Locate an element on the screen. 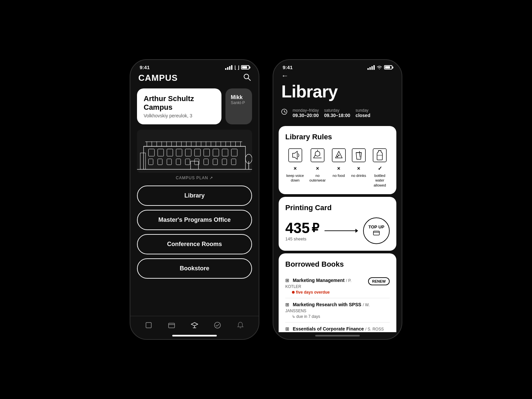 The image size is (532, 399). top-up-button: TOP UP is located at coordinates (376, 231).